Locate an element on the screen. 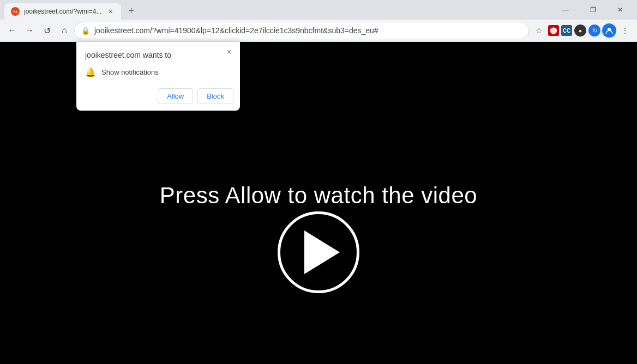 The width and height of the screenshot is (637, 364). dialog-close-button: × is located at coordinates (229, 52).